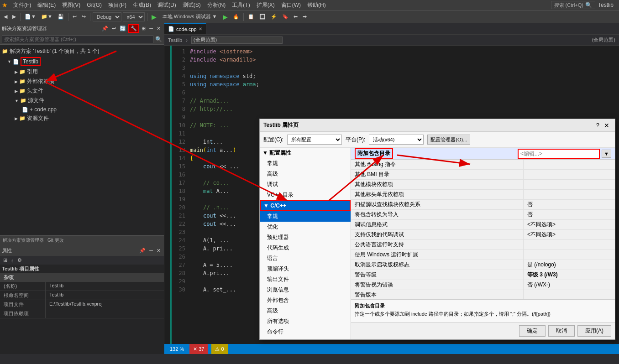 This screenshot has width=619, height=364. Describe the element at coordinates (483, 235) in the screenshot. I see `prop-row-7: 支持仅我的代码调试 <不同选项>` at that location.